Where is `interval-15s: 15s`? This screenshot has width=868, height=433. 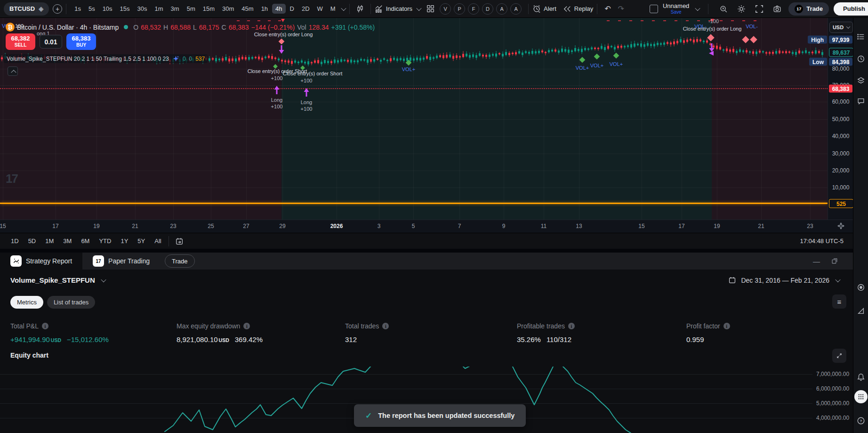 interval-15s: 15s is located at coordinates (125, 8).